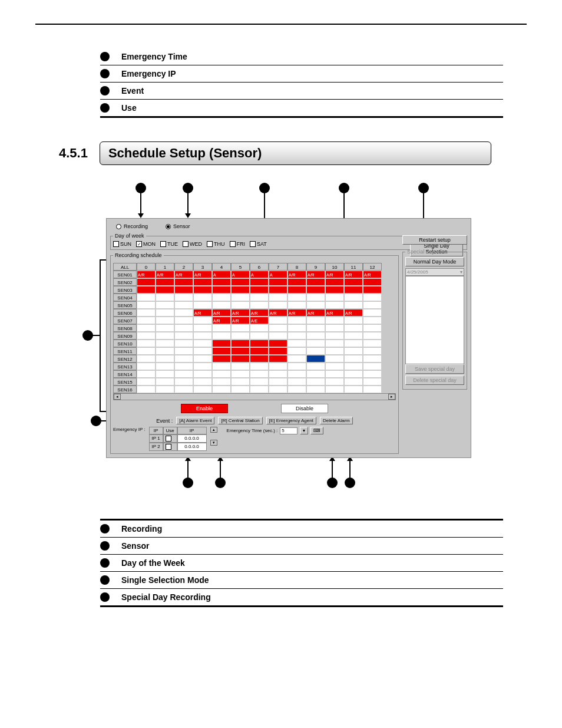 Image resolution: width=562 pixels, height=728 pixels. What do you see at coordinates (123, 244) in the screenshot?
I see `day-checkbox-sun: SUN` at bounding box center [123, 244].